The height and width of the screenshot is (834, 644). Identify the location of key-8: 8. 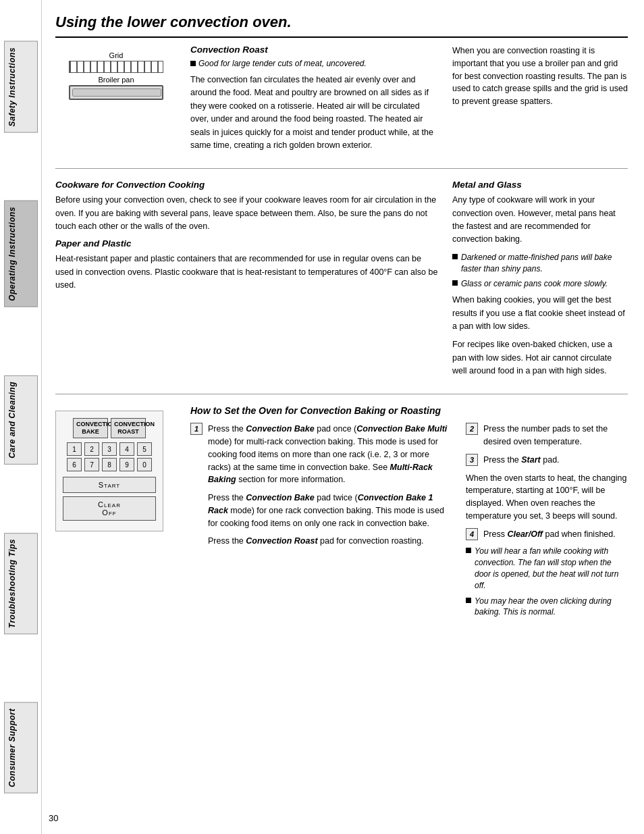
(109, 465).